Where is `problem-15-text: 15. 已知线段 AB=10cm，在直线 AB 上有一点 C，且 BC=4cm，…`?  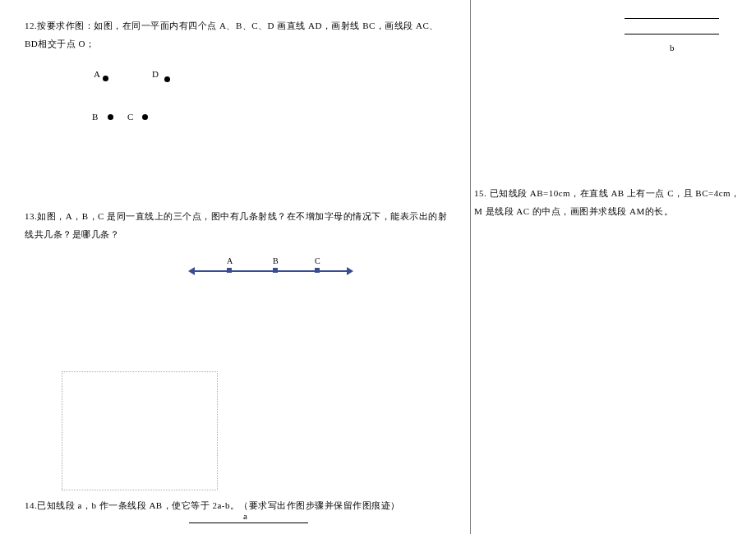
problem-15-text: 15. 已知线段 AB=10cm，在直线 AB 上有一点 C，且 BC=4cm，… is located at coordinates (607, 202).